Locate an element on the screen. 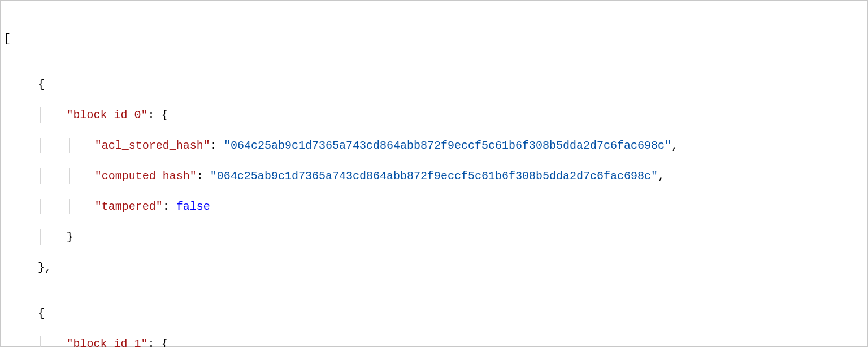 Image resolution: width=868 pixels, height=347 pixels. json-keyword-value: false is located at coordinates (193, 207).